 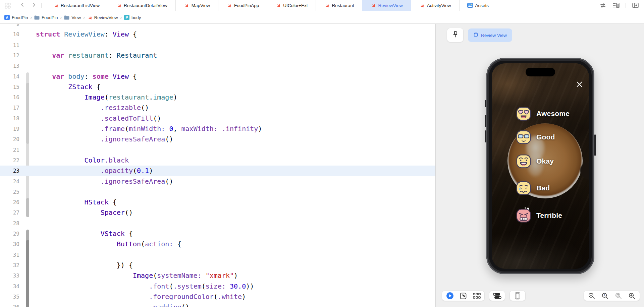 What do you see at coordinates (218, 56) in the screenshot?
I see `code-line-12: 12 var restaurant: Restaurant` at bounding box center [218, 56].